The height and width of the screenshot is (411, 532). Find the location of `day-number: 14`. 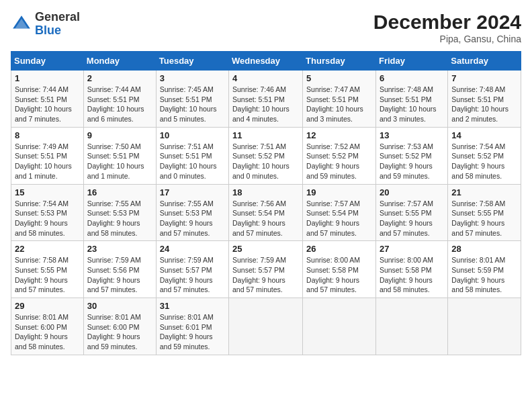

day-number: 14 is located at coordinates (484, 136).